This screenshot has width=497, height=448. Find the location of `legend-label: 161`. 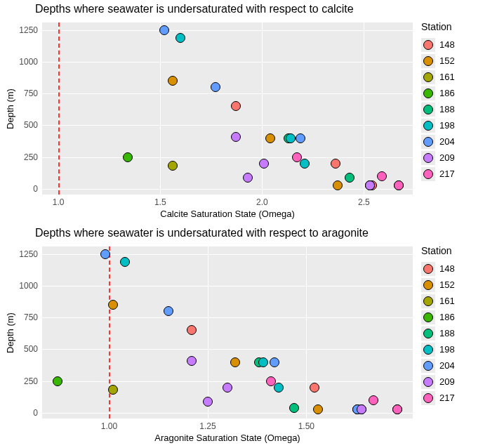

legend-label: 161 is located at coordinates (447, 77).